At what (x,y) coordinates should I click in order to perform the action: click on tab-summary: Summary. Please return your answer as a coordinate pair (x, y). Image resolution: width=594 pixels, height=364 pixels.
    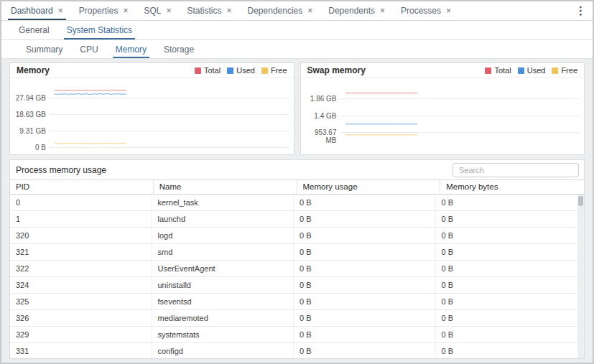
    Looking at the image, I should click on (45, 49).